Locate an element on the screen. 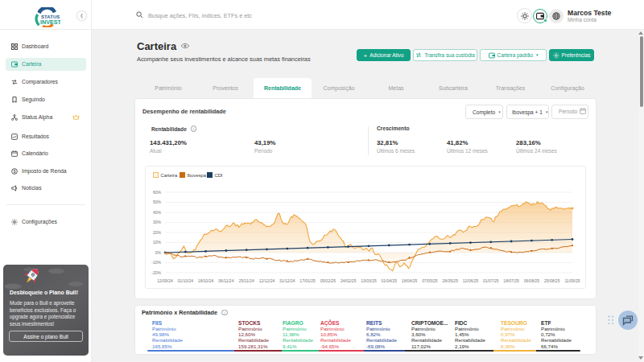 The image size is (644, 362). svg-text: -10% is located at coordinates (156, 262).